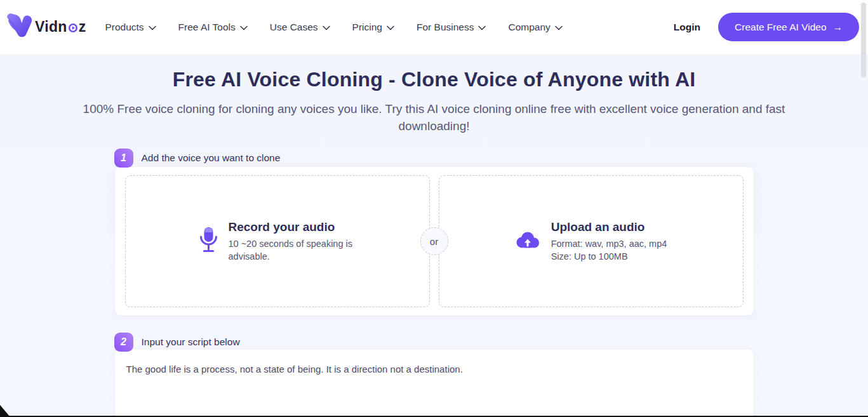  Describe the element at coordinates (451, 27) in the screenshot. I see `nav-item-for-business: For Business` at that location.